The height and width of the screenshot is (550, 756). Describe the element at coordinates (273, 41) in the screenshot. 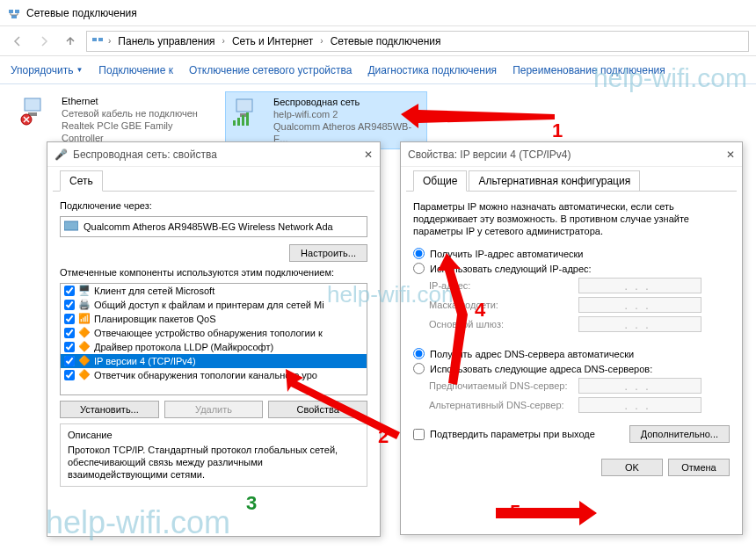

I see `breadcrumb-item: Сеть и Интернет` at that location.